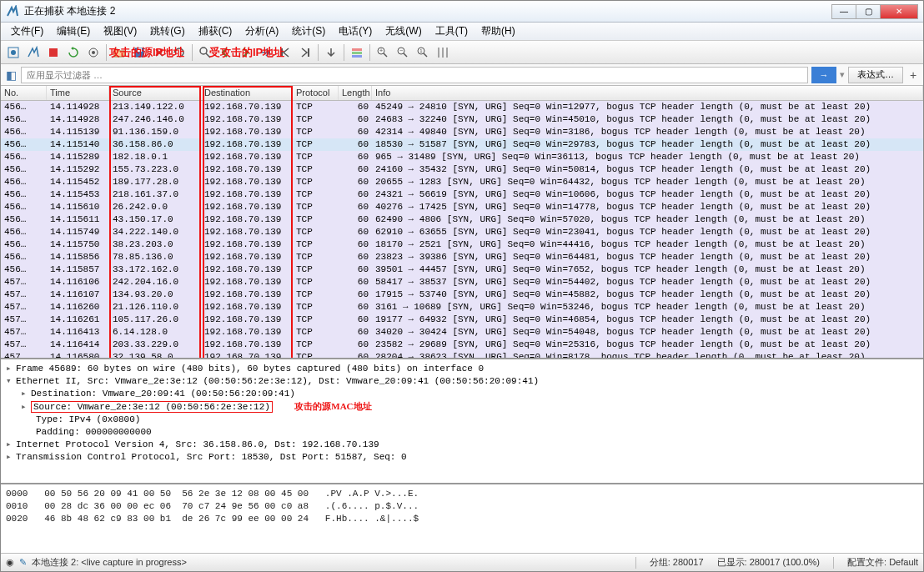 The height and width of the screenshot is (572, 924). What do you see at coordinates (355, 93) in the screenshot?
I see `col-length: Length` at bounding box center [355, 93].